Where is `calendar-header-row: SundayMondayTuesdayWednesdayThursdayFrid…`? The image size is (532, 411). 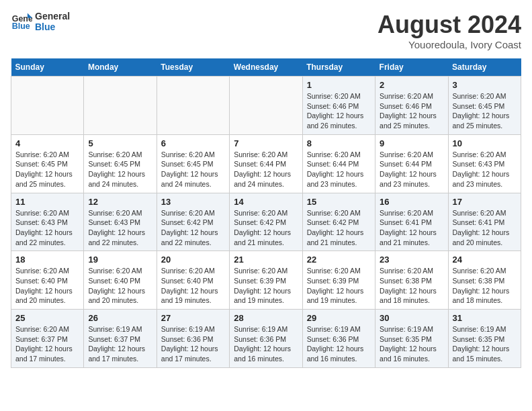 calendar-header-row: SundayMondayTuesdayWednesdayThursdayFrid… is located at coordinates (266, 67).